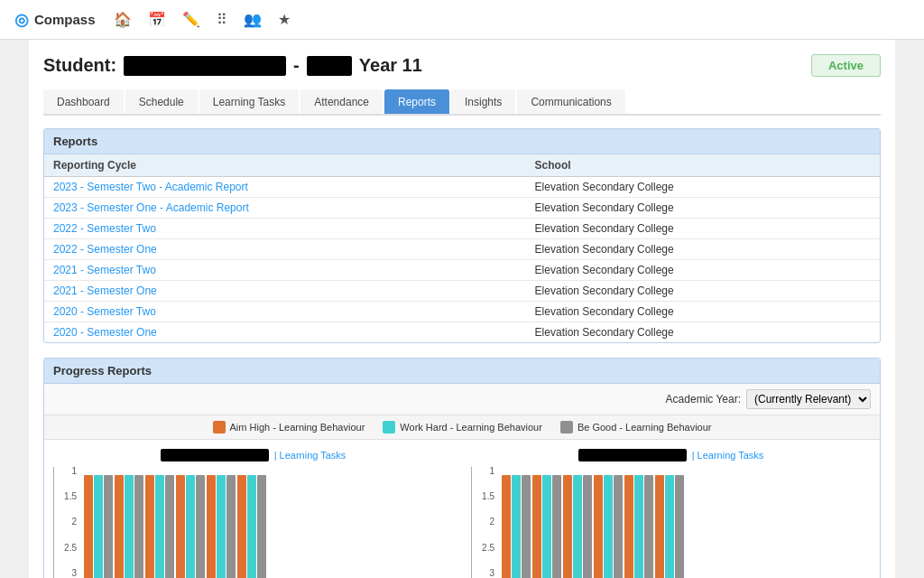  I want to click on report-link: 2023 - Semester One - Academic Report, so click(152, 208).